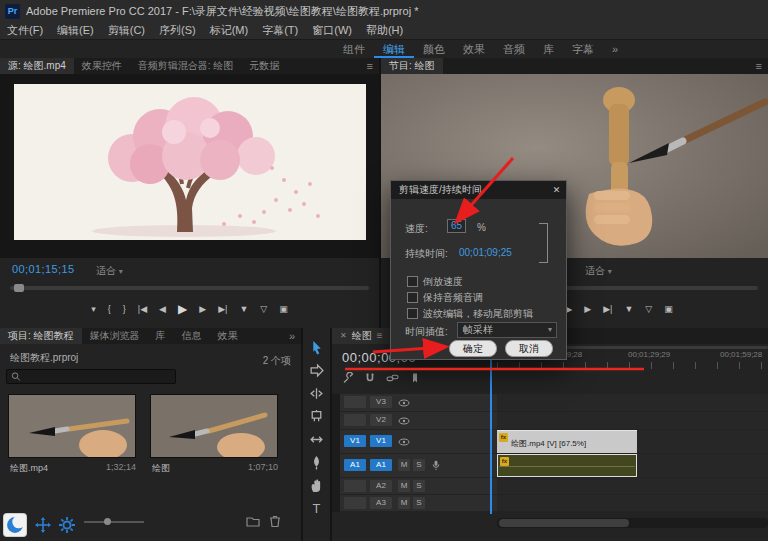 This screenshot has height=541, width=768. Describe the element at coordinates (529, 348) in the screenshot. I see `cancel-button: 取消` at that location.